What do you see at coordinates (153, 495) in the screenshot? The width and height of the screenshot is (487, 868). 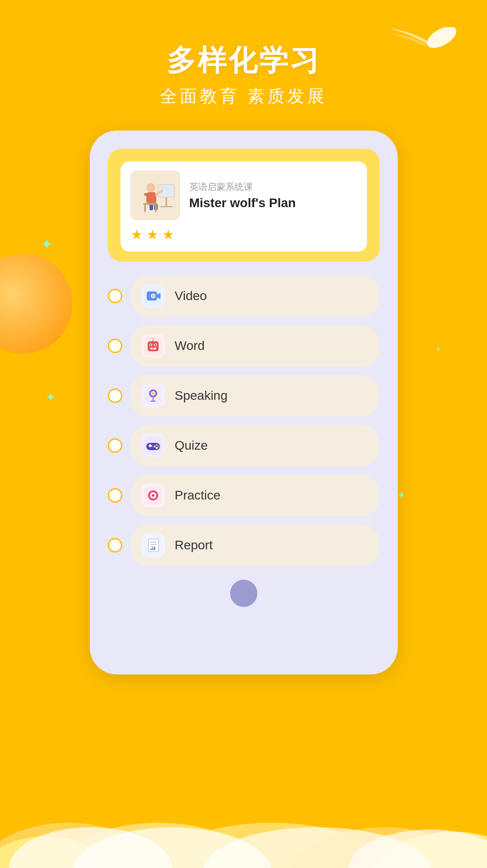 I see `practice-icon: ♪ ♫` at bounding box center [153, 495].